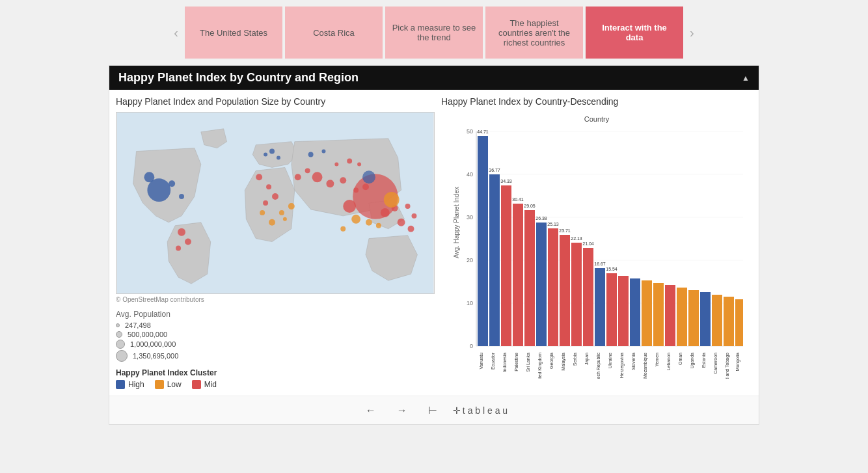 The image size is (868, 473). Describe the element at coordinates (211, 385) in the screenshot. I see `cluster-label-mid: Mid` at that location.